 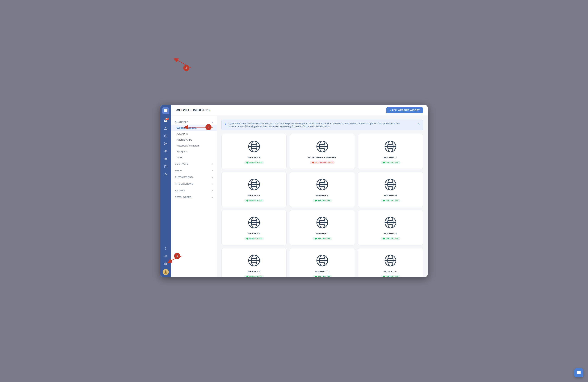 I want to click on team-nav-section: TEAM ›, so click(x=194, y=171).